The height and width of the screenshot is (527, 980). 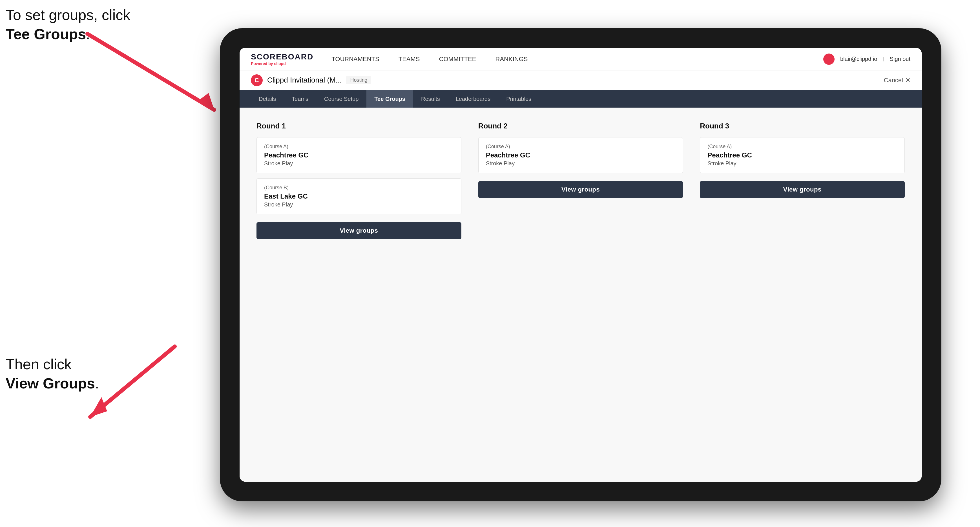 I want to click on nav-committee: COMMITTEE, so click(x=458, y=59).